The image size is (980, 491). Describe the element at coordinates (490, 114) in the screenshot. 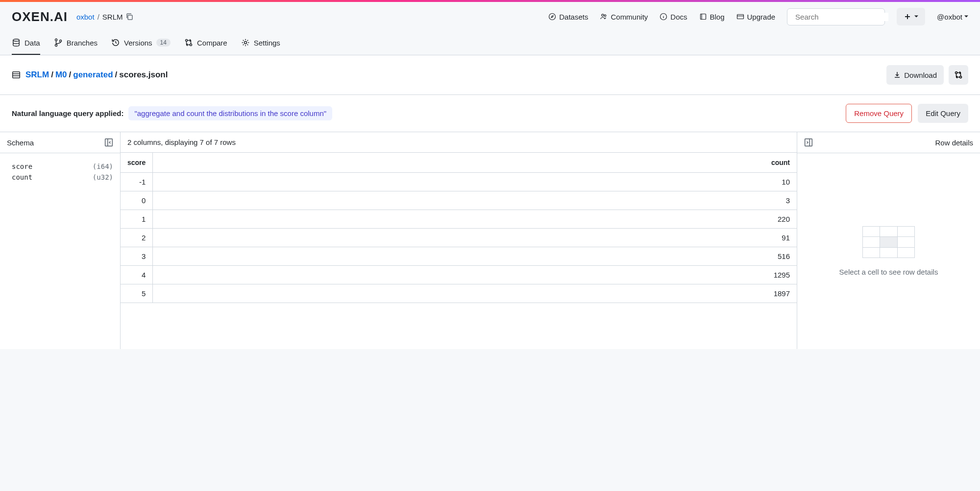

I see `query-bar: Natural language query applied: "aggrega…` at that location.